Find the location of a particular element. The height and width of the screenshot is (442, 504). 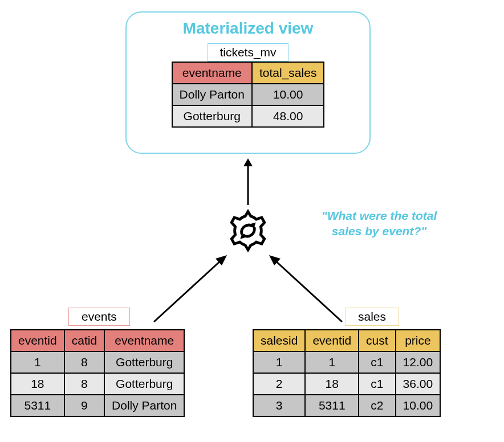

mv-cell: Dolly Parton is located at coordinates (212, 95).